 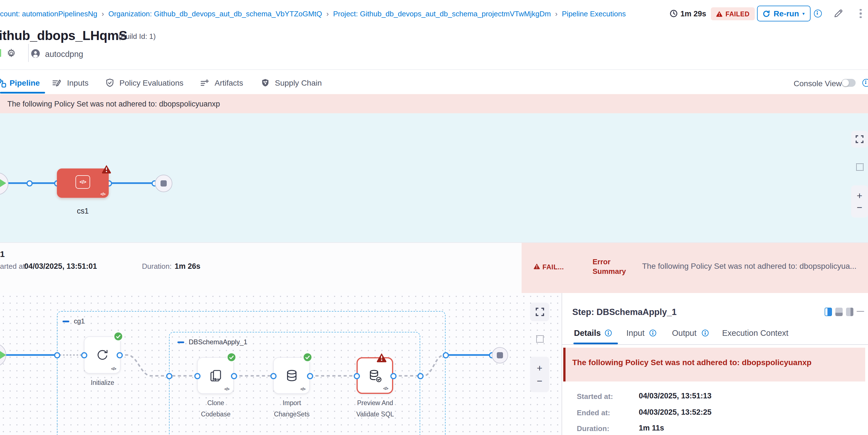 What do you see at coordinates (291, 375) in the screenshot?
I see `step-import-changesets: </>` at bounding box center [291, 375].